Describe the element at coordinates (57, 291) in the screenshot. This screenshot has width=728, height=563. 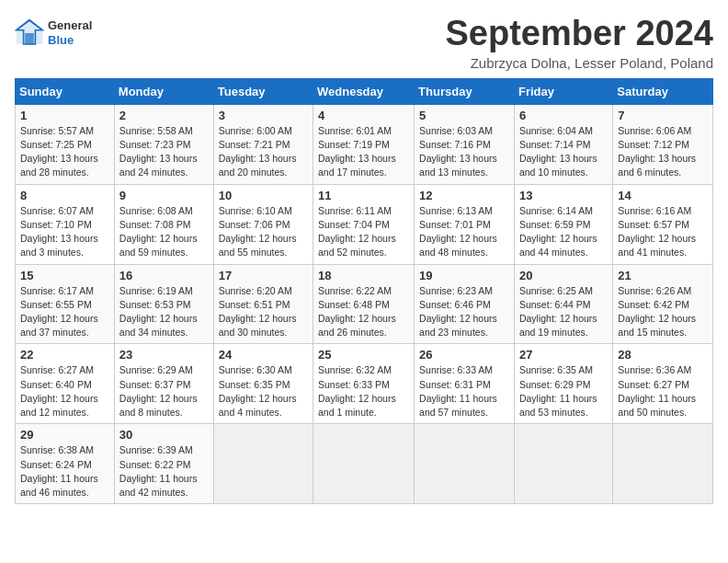
I see `sunrise-label: Sunrise: 6:17 AM` at that location.